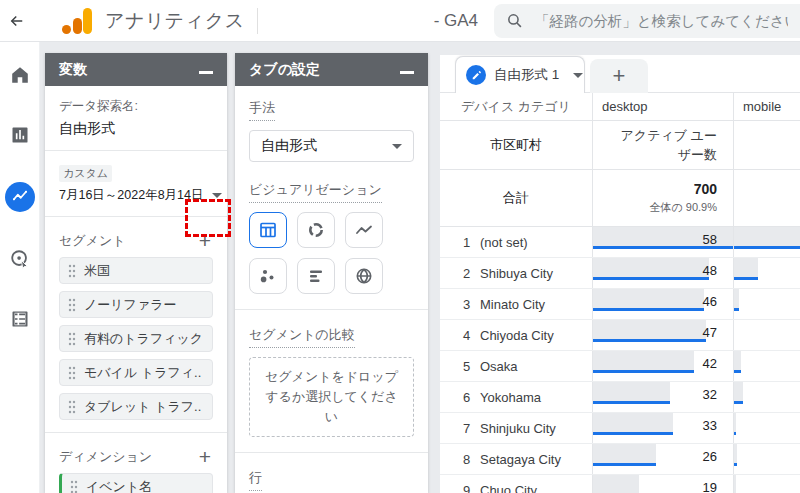 The height and width of the screenshot is (493, 800). Describe the element at coordinates (620, 460) in the screenshot. I see `table-row: 8 Setagaya City 26` at that location.